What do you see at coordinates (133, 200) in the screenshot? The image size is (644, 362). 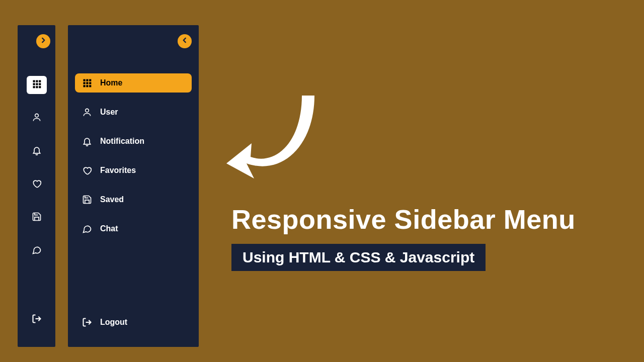 I see `sidebar-item-saved: Saved` at bounding box center [133, 200].